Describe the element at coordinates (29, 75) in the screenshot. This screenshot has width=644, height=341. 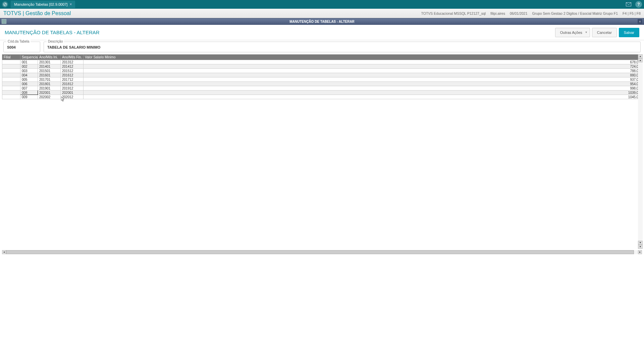
I see `cell-seq: 004` at that location.